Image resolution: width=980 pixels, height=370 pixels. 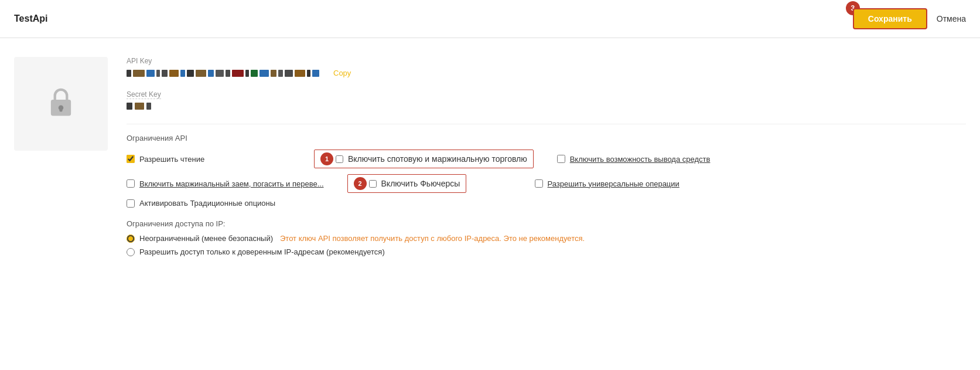 I want to click on header-actions: 3 Сохранить Отмена, so click(x=909, y=19).